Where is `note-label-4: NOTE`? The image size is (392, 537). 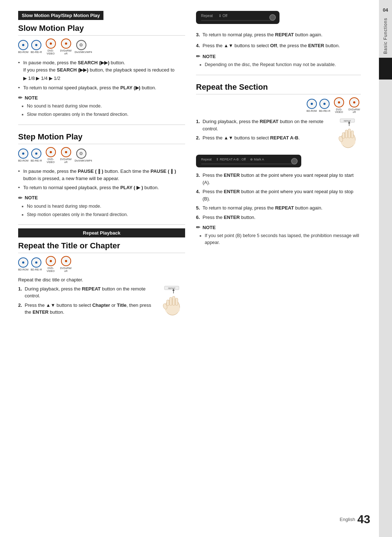
note-label-4: NOTE is located at coordinates (209, 227).